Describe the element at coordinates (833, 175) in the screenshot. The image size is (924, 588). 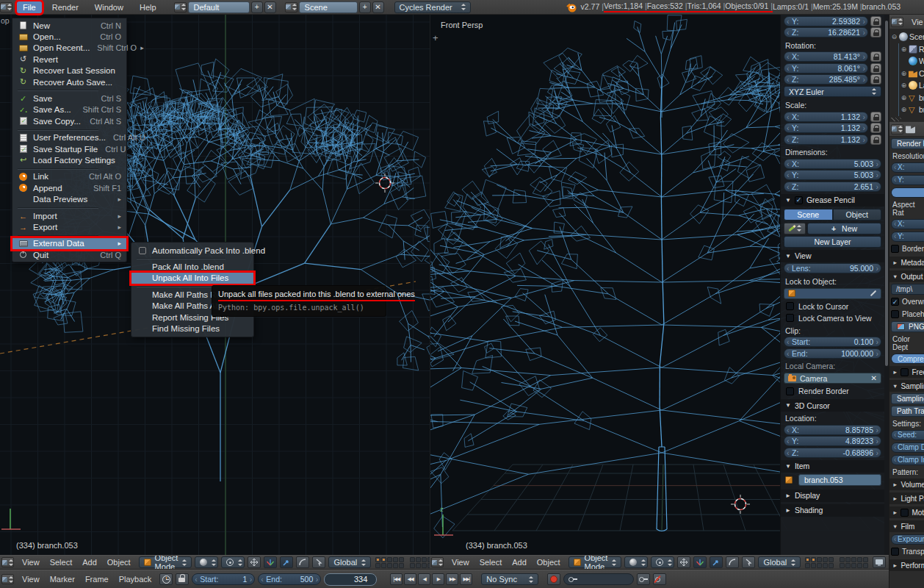
I see `number-field: Y:5.003` at that location.